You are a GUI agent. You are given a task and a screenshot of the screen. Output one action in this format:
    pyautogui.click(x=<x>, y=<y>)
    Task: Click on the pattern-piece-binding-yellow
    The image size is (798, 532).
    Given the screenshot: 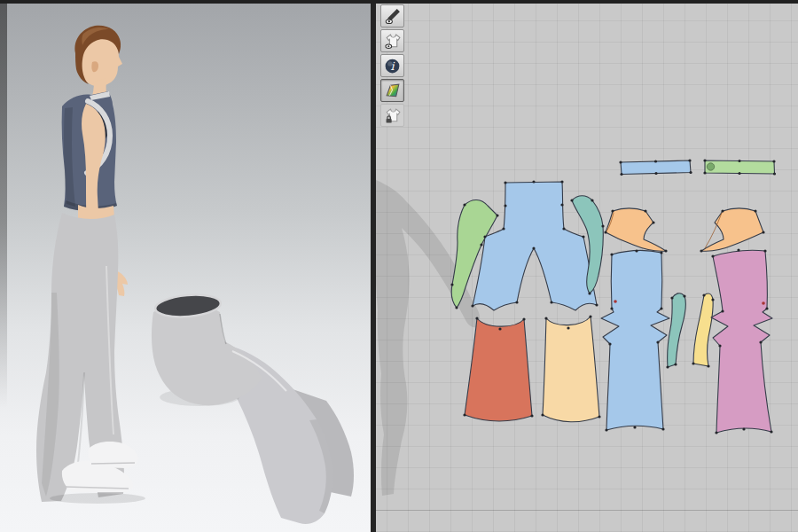 What is the action you would take?
    pyautogui.click(x=702, y=331)
    